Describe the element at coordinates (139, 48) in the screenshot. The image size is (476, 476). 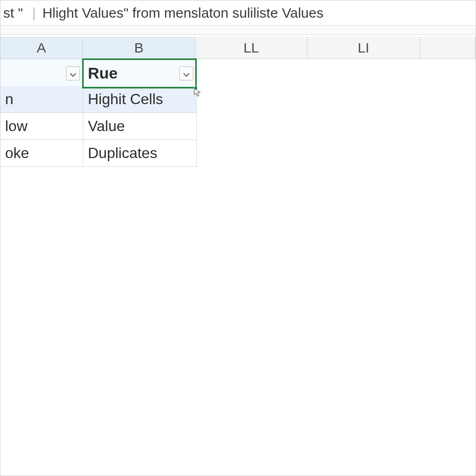
I see `column-header-B: B` at that location.